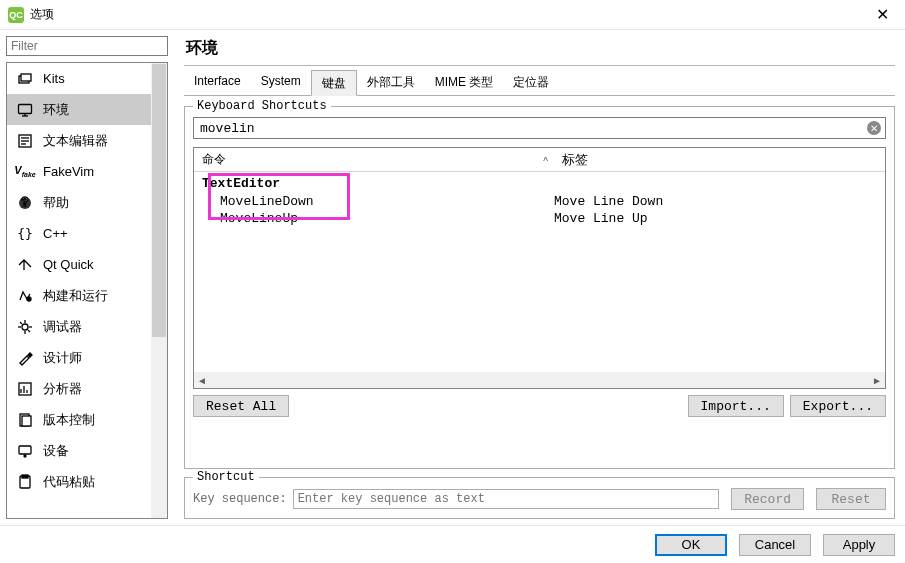 This screenshot has height=563, width=905. I want to click on sidebar-item-label: 设备, so click(56, 451).